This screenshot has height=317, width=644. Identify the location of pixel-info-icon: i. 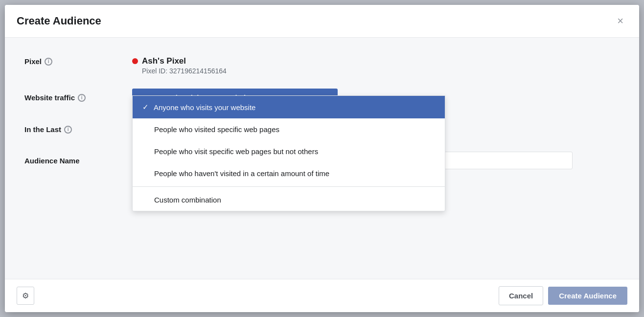
(48, 62).